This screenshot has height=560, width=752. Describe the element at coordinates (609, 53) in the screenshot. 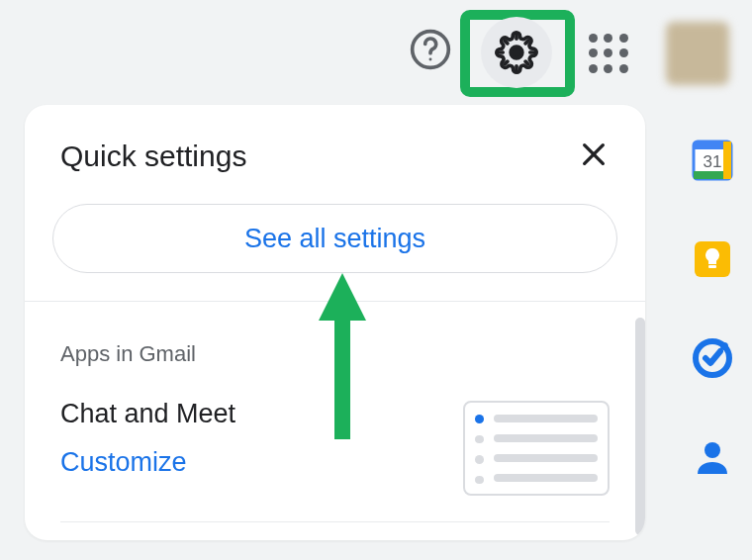

I see `google-apps-icon` at that location.